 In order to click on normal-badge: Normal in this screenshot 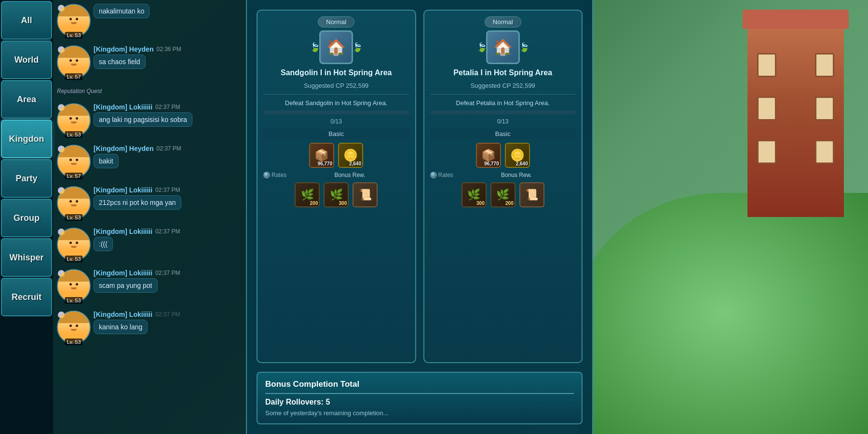, I will do `click(336, 22)`.